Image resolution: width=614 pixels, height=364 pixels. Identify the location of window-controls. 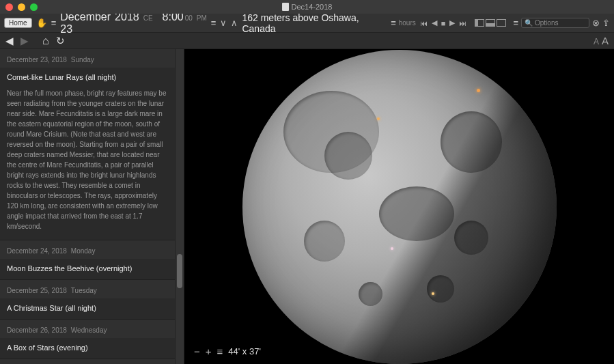
(22, 7).